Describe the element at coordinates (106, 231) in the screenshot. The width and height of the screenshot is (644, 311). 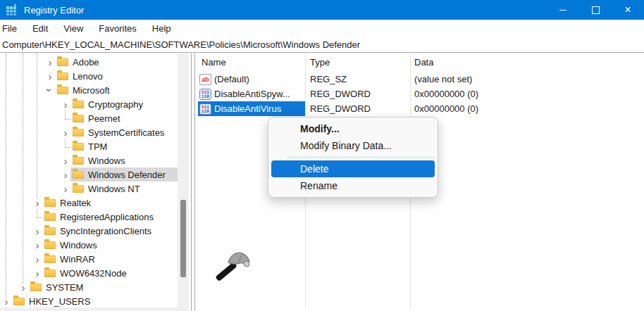
I see `tree-item-label: SyncIntegrationClients` at that location.